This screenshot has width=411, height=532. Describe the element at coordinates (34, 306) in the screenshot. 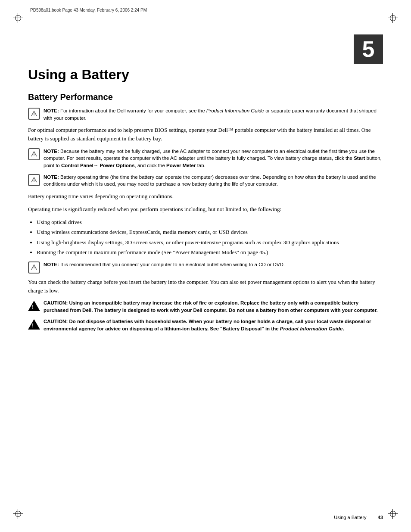

I see `caution-triangle-icon` at that location.